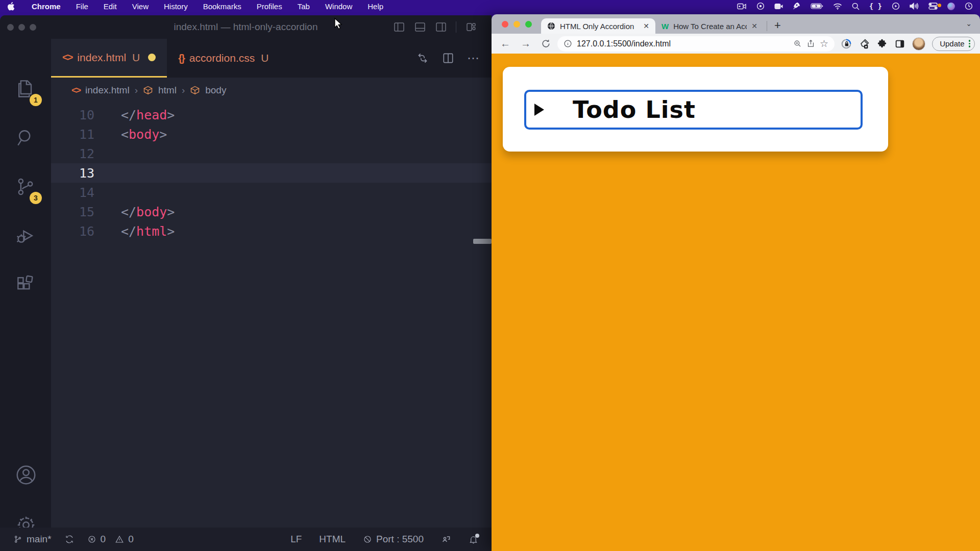 The width and height of the screenshot is (980, 551). Describe the element at coordinates (338, 23) in the screenshot. I see `mouse-cursor` at that location.